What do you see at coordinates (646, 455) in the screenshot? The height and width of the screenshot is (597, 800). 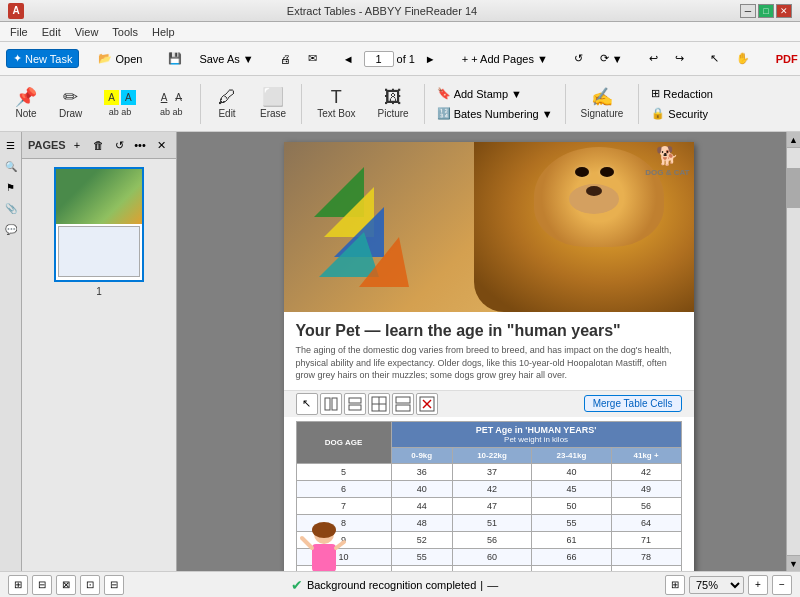 I see `col-range4: 41kg +` at bounding box center [646, 455].